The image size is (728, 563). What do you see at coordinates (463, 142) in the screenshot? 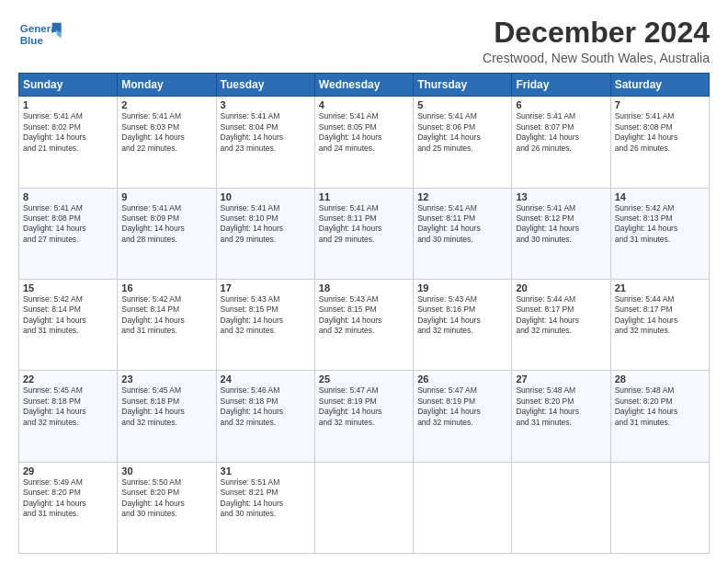
I see `table-row: 5Sunrise: 5:41 AM Sunset: 8:06 PM Daylig…` at bounding box center [463, 142].